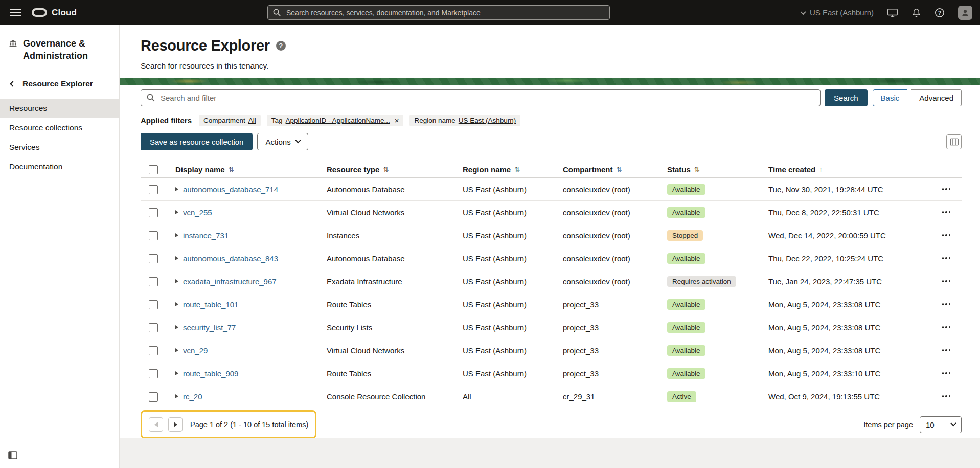  Describe the element at coordinates (609, 170) in the screenshot. I see `column-header-compartment: Compartment⇅` at that location.